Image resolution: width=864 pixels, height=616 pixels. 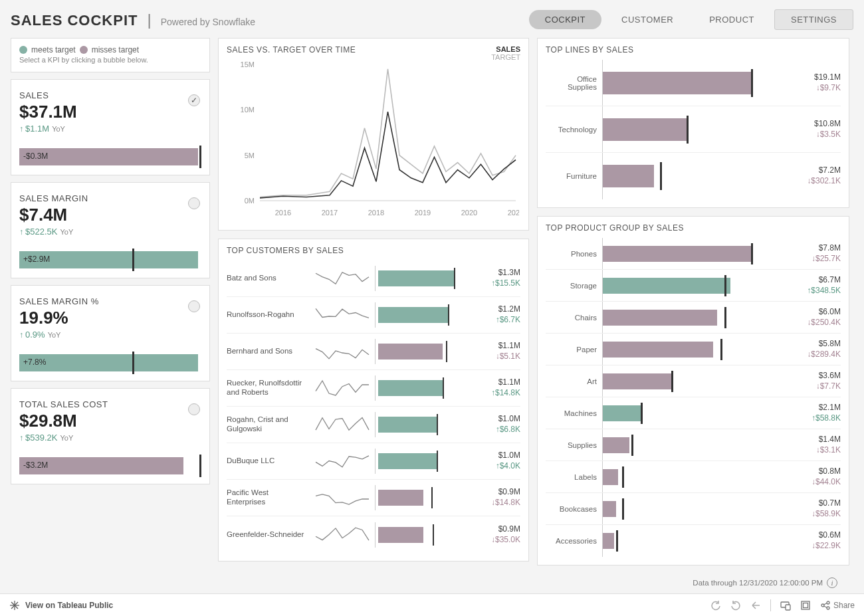 I want to click on nav-product: PRODUCT, so click(x=732, y=20).